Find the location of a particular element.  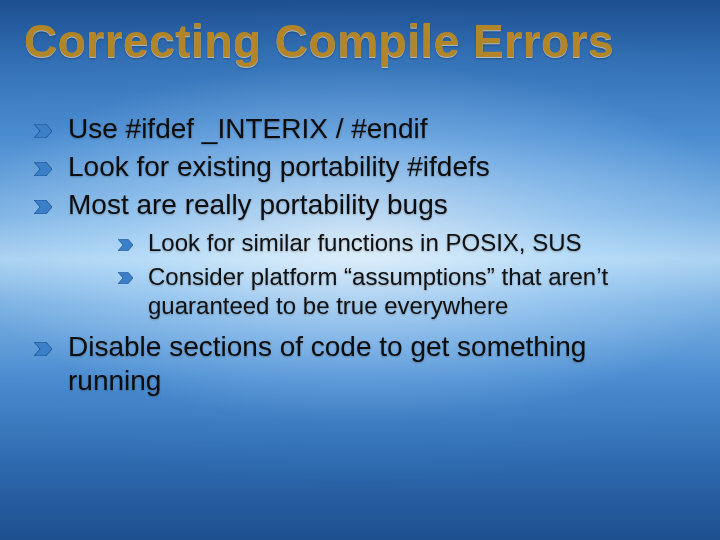

bullet-text: Use #ifdef _INTERIX / #endif is located at coordinates (248, 128).